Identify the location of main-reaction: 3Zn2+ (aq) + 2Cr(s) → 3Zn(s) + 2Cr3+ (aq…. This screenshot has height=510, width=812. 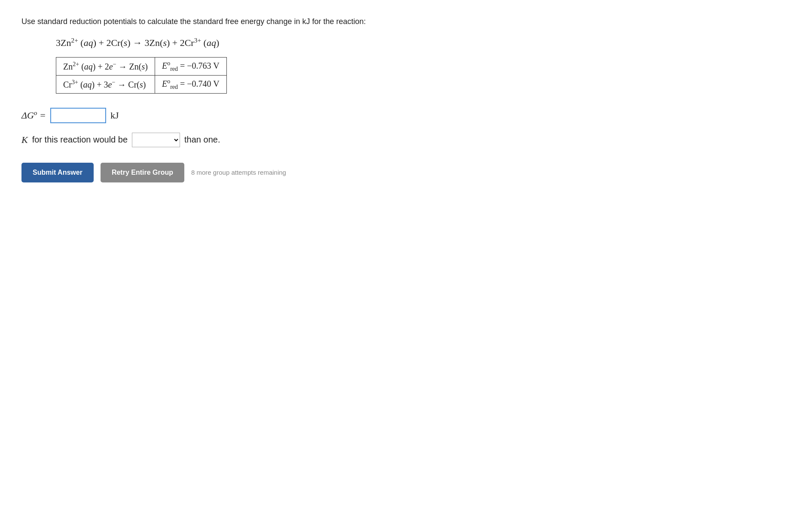
(423, 42).